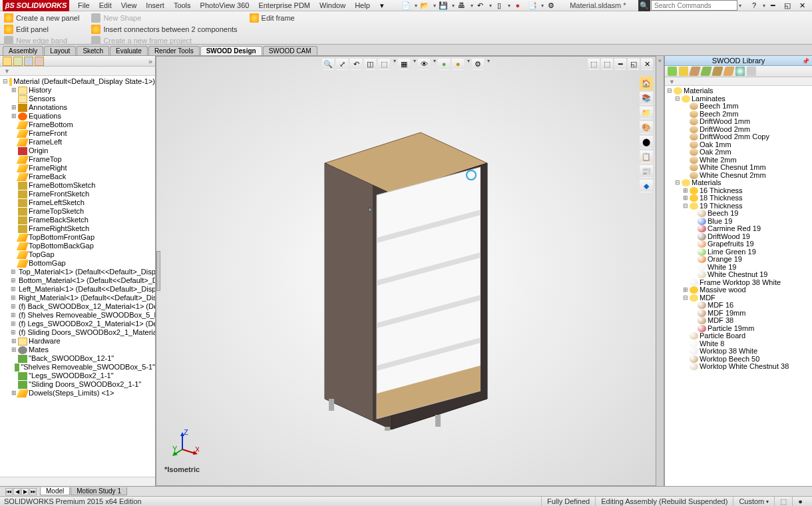 This screenshot has width=812, height=506. Describe the element at coordinates (481, 5) in the screenshot. I see `undo-icon: ↶` at that location.